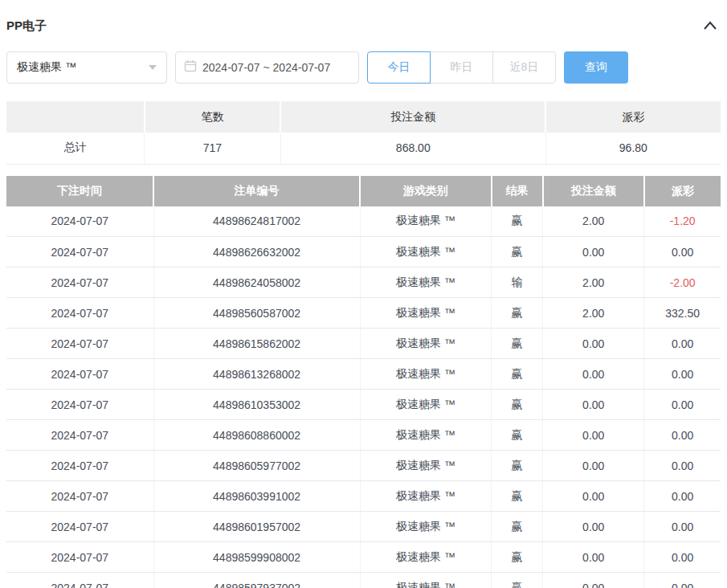  I want to click on summary-header-payout: 派彩, so click(633, 117).